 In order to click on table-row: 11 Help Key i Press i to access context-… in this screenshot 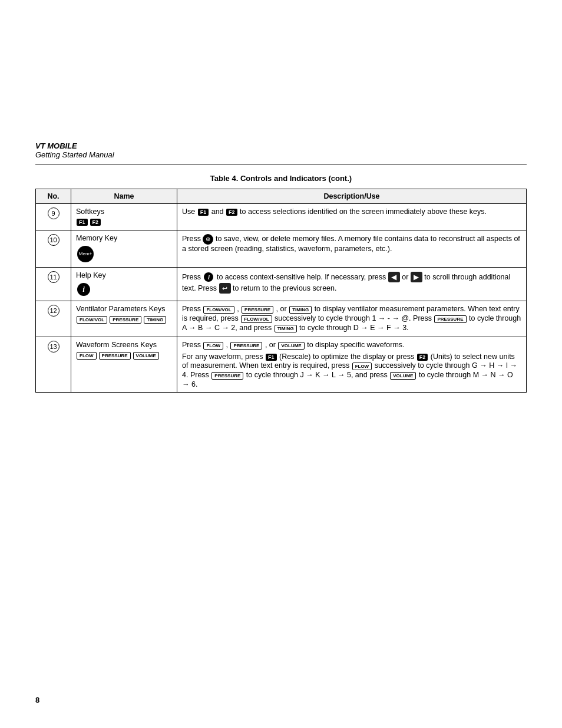, I will do `click(282, 284)`.